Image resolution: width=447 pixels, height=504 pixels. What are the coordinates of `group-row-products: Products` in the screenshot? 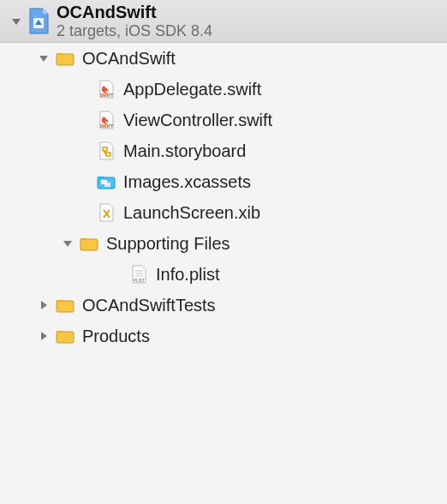 It's located at (224, 336).